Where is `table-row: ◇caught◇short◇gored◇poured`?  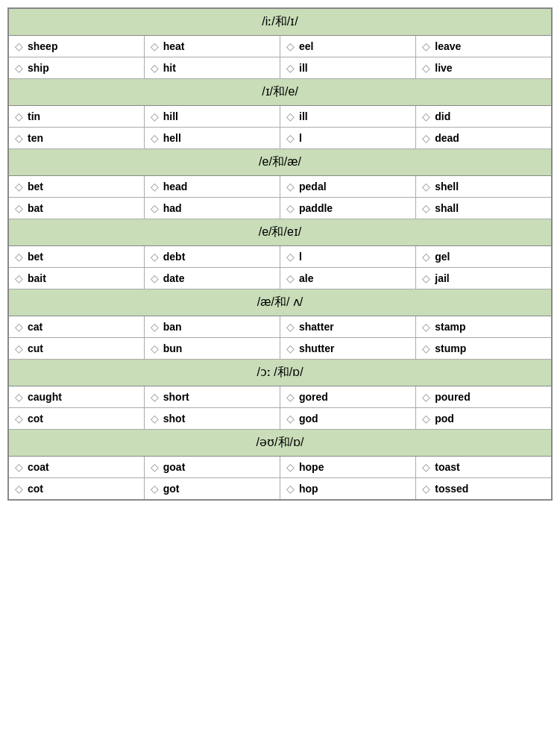 table-row: ◇caught◇short◇gored◇poured is located at coordinates (280, 397).